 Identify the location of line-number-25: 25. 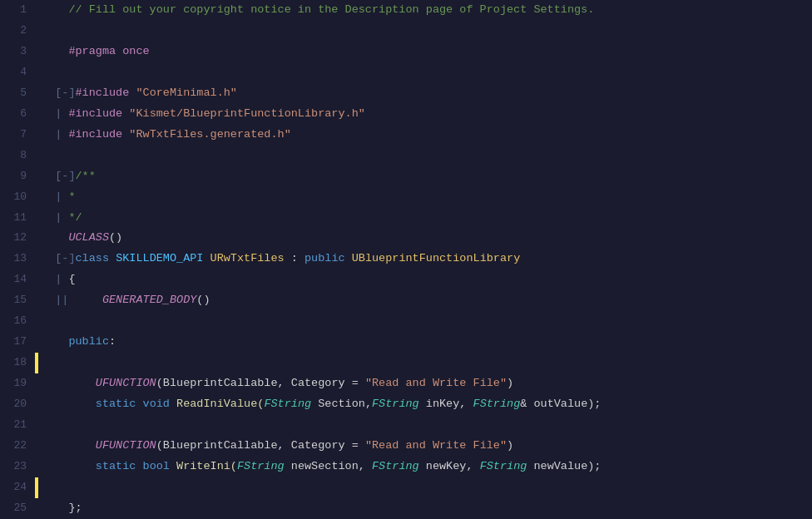
(13, 509).